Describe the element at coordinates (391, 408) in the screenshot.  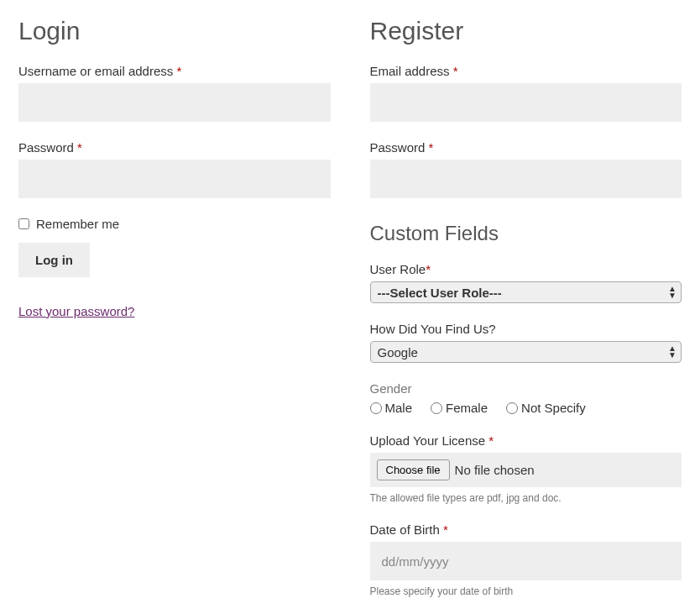
I see `gender-male-item: Male` at that location.